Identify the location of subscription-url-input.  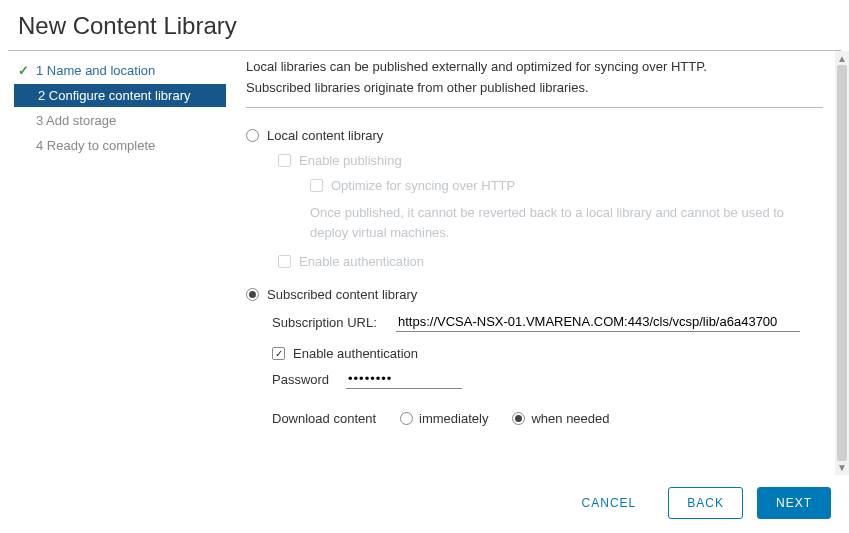
(598, 322).